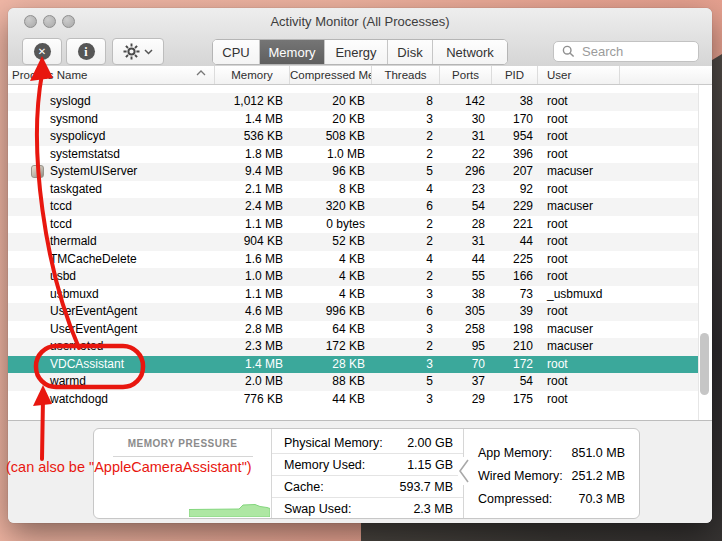 The image size is (722, 541). What do you see at coordinates (406, 330) in the screenshot?
I see `threads-cell: 3` at bounding box center [406, 330].